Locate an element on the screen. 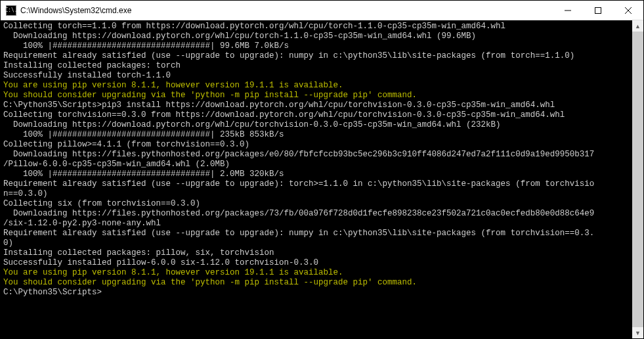 The width and height of the screenshot is (644, 339). terminal-line: Installing collected packages: pillow, s… is located at coordinates (316, 254).